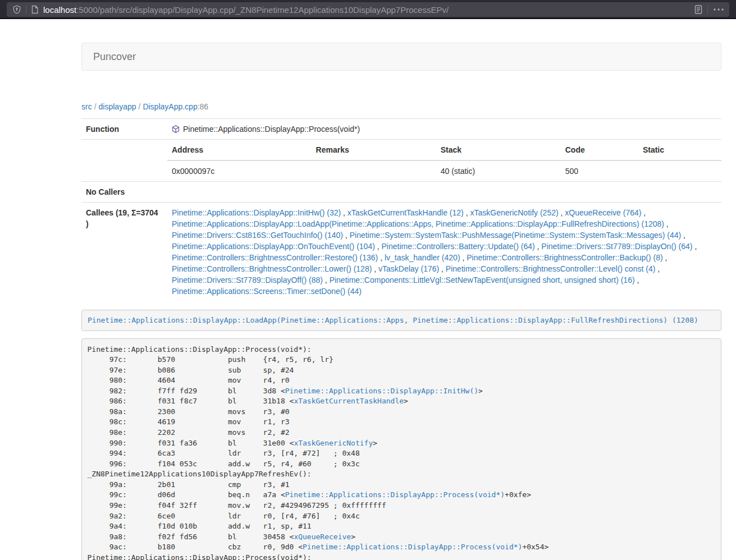 Image resolution: width=736 pixels, height=560 pixels. Describe the element at coordinates (263, 10) in the screenshot. I see `url-path: :5000/path/src/displayapp/DisplayApp.cpp…` at that location.